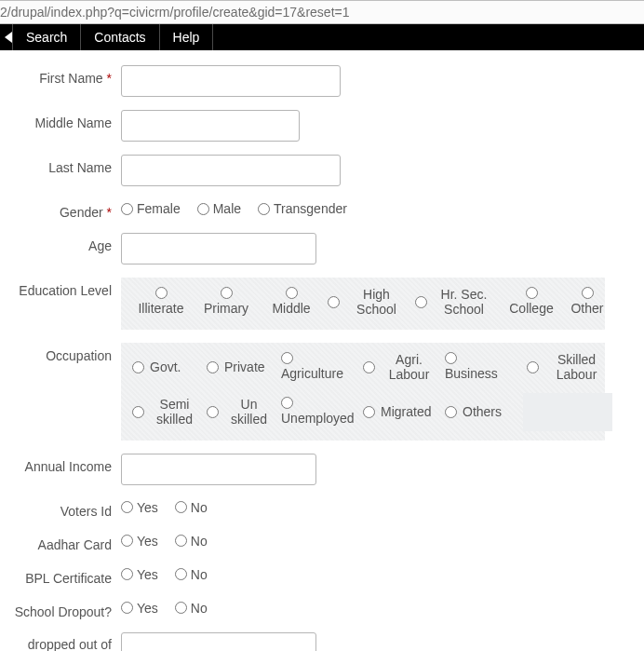 The width and height of the screenshot is (644, 651). What do you see at coordinates (140, 541) in the screenshot?
I see `aadhar-yes: Yes` at bounding box center [140, 541].